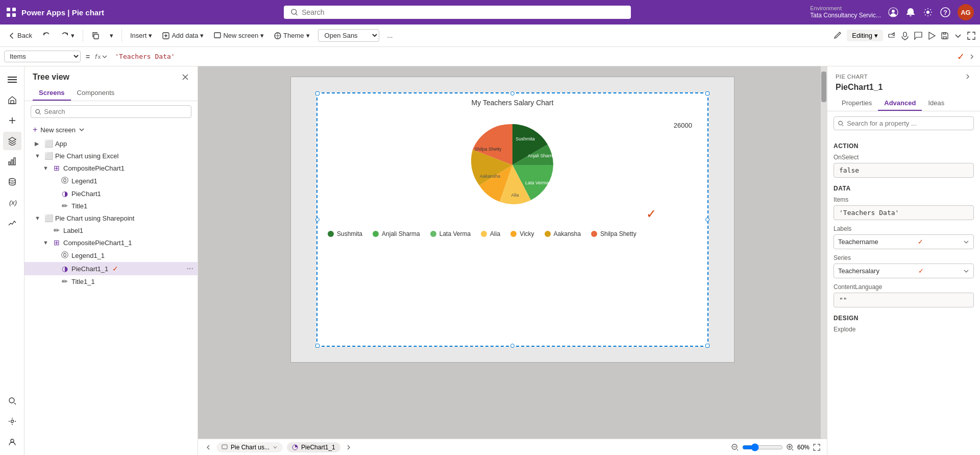 This screenshot has height=455, width=980. What do you see at coordinates (971, 36) in the screenshot?
I see `fullscreen-icon` at bounding box center [971, 36].